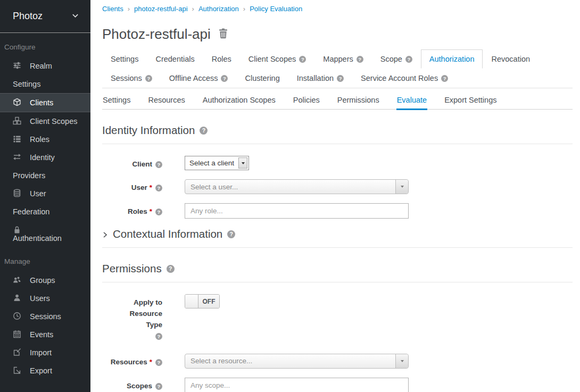  What do you see at coordinates (45, 203) in the screenshot?
I see `sidebar-item-user-federation: User Federation` at bounding box center [45, 203].